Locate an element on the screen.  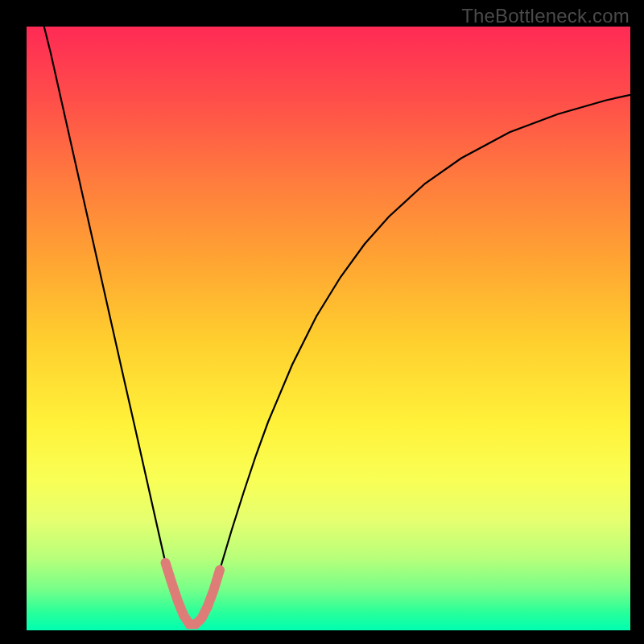
watermark-text: TheBottleneck.com is located at coordinates (546, 16).